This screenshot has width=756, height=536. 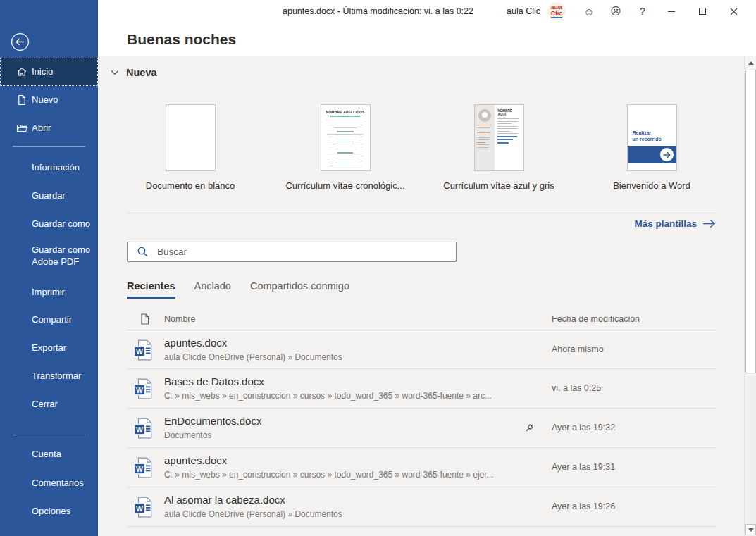 I want to click on sidebar-item-informacion: Información, so click(x=49, y=168).